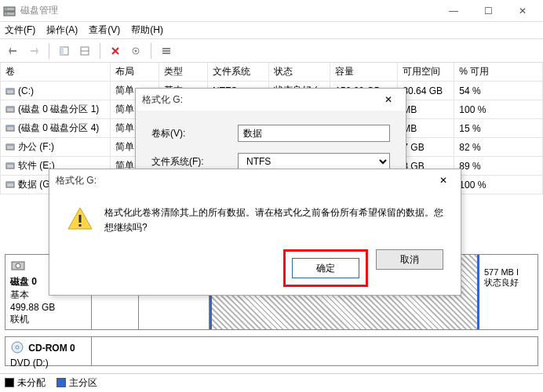 This screenshot has width=543, height=392. I want to click on ok-highlight: 确定, so click(326, 268).